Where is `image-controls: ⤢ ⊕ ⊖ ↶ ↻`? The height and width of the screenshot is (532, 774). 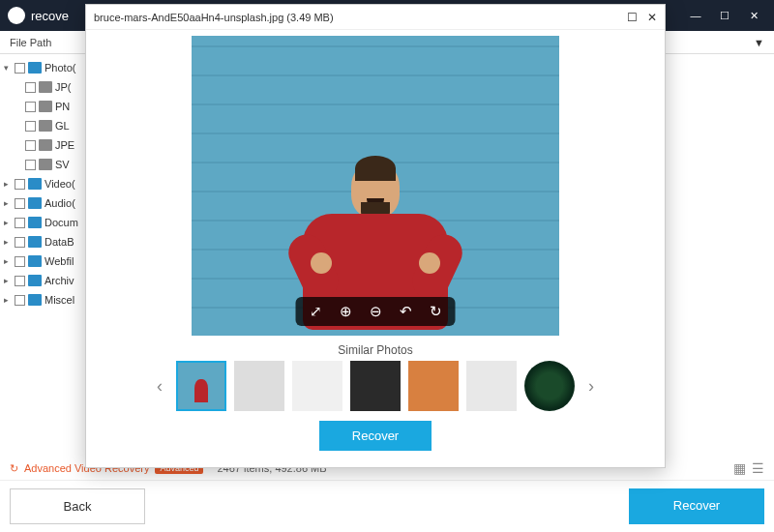 image-controls: ⤢ ⊕ ⊖ ↶ ↻ is located at coordinates (375, 311).